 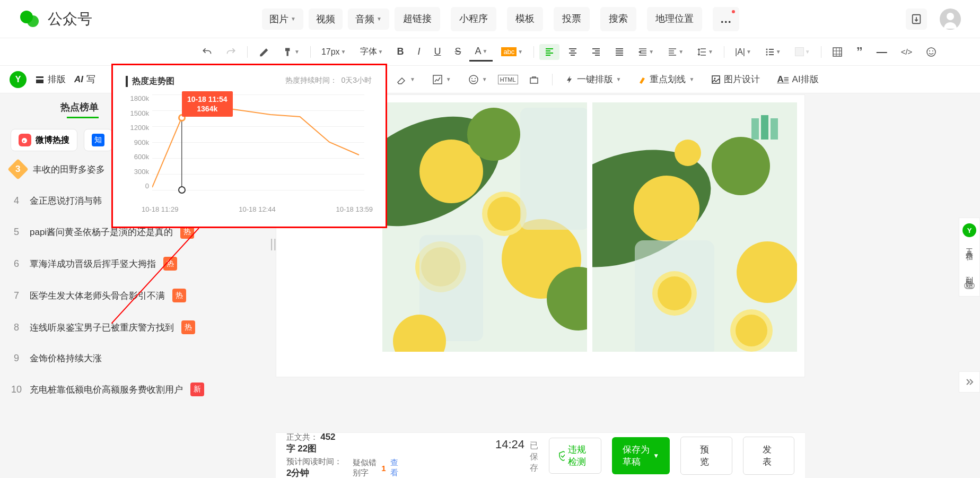 I want to click on briefcase-icon, so click(x=534, y=80).